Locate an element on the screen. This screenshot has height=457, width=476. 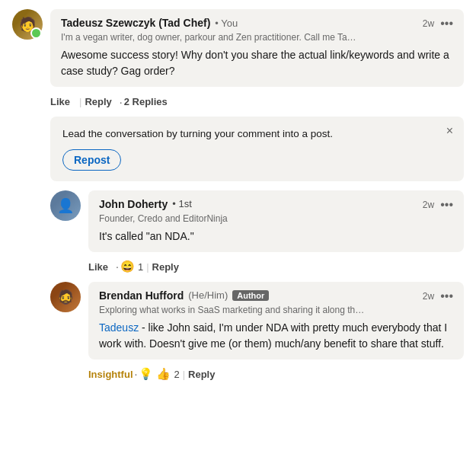
sep1-brendan: | is located at coordinates (184, 375).